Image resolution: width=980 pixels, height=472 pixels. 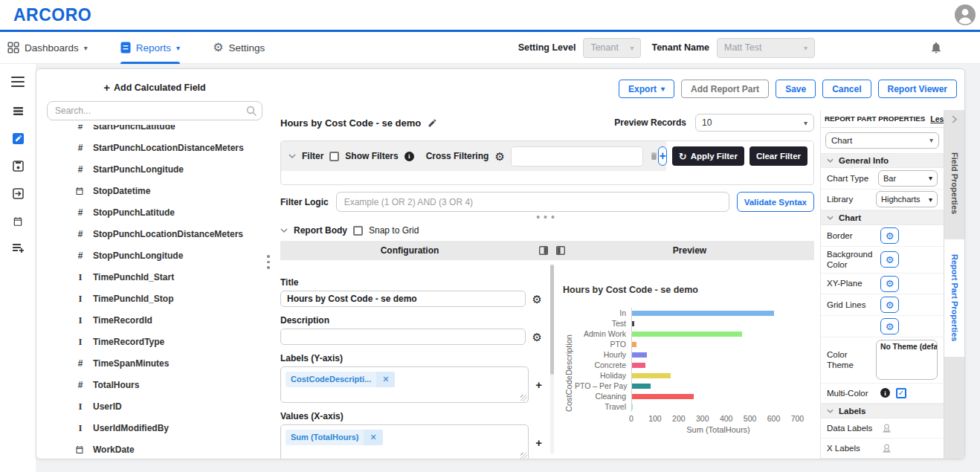 I want to click on labels-section-header: Labels, so click(x=882, y=411).